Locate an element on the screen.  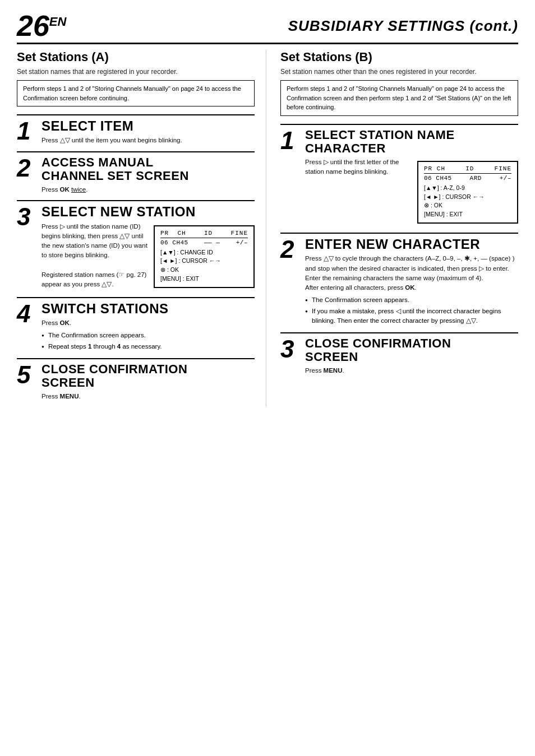
left-section-title: Set Stations (A) is located at coordinates (136, 57).